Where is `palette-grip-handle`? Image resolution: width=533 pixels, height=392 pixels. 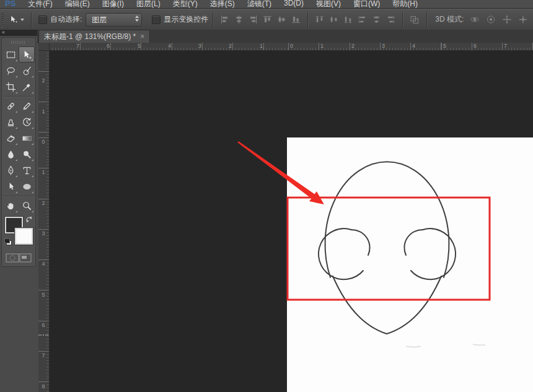
palette-grip-handle is located at coordinates (19, 42).